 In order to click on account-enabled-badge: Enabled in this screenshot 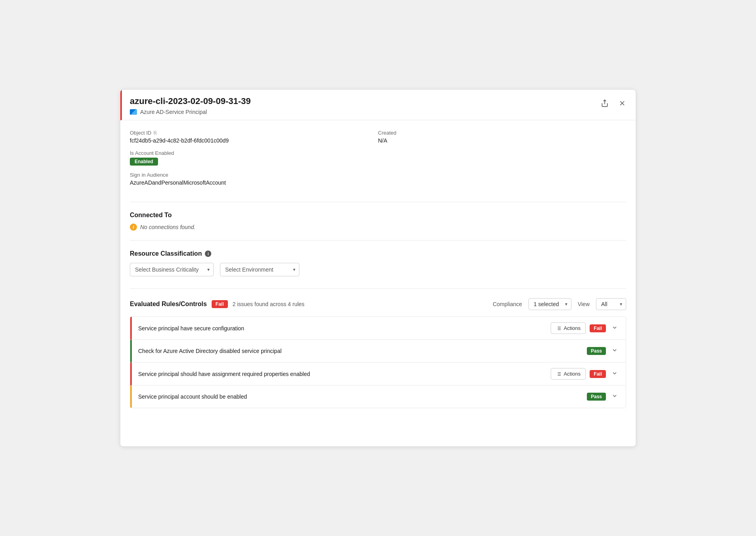, I will do `click(144, 162)`.